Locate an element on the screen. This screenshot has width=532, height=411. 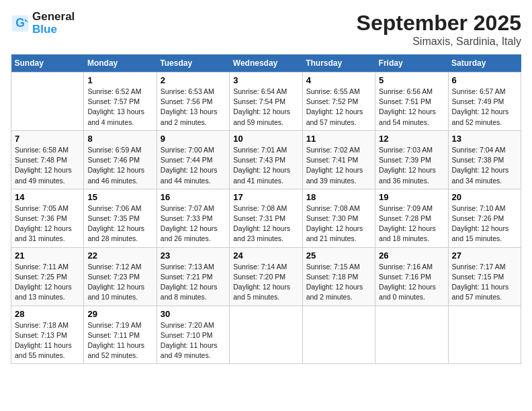
calendar-cell: 11Sunrise: 7:02 AMSunset: 7:41 PMDayligh… is located at coordinates (339, 160).